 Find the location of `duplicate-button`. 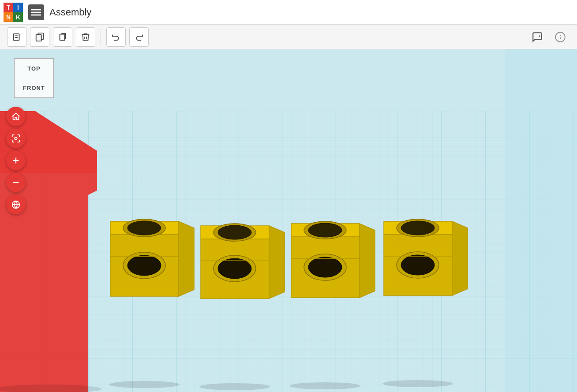

duplicate-button is located at coordinates (40, 37).